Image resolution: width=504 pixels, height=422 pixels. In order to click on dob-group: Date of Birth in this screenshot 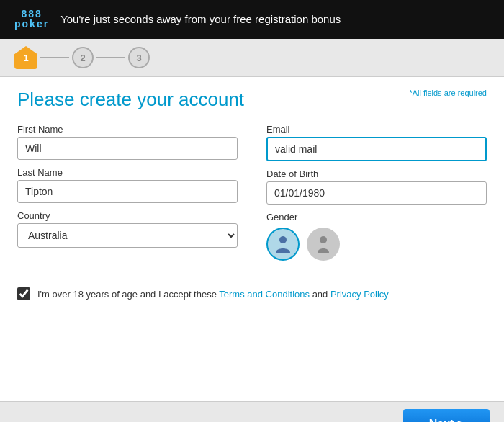, I will do `click(377, 187)`.